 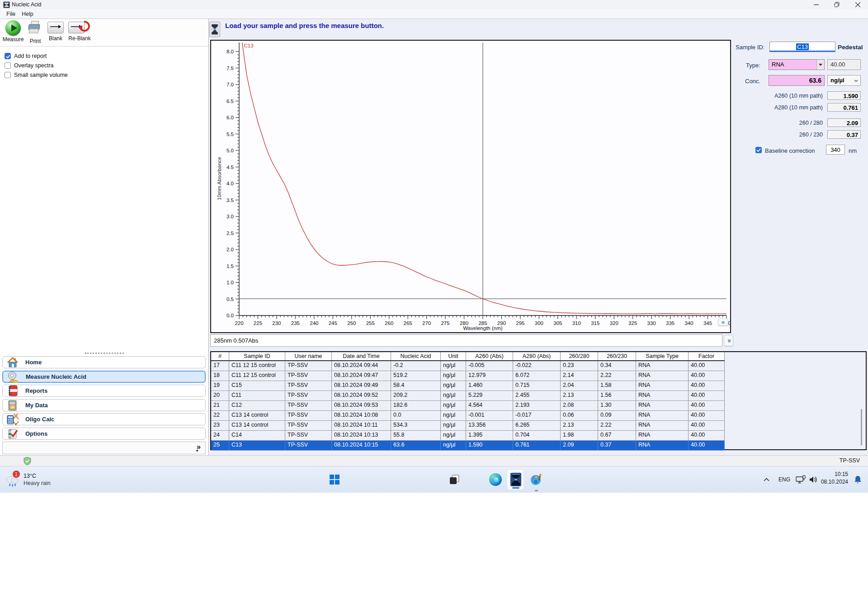 I want to click on collapse-left-button: «, so click(x=723, y=322).